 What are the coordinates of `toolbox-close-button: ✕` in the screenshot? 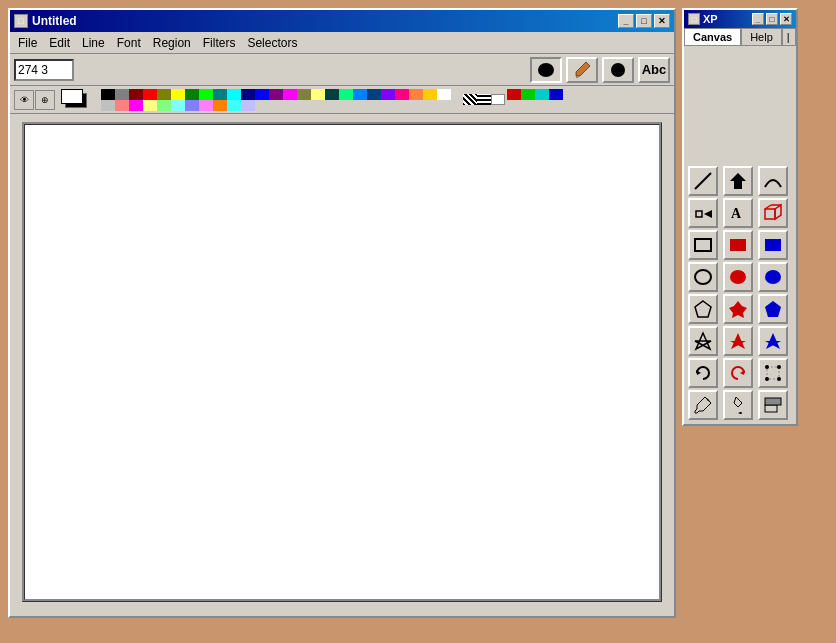 It's located at (786, 19).